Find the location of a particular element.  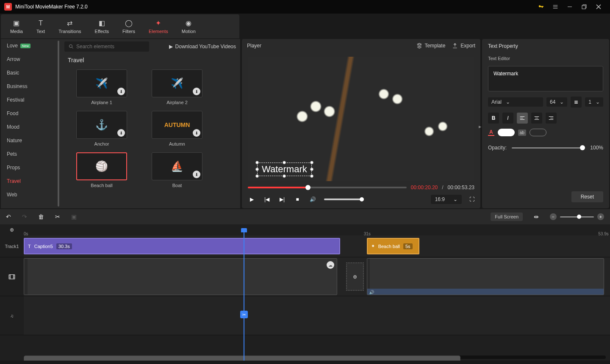

highlight-color-chip is located at coordinates (538, 132).